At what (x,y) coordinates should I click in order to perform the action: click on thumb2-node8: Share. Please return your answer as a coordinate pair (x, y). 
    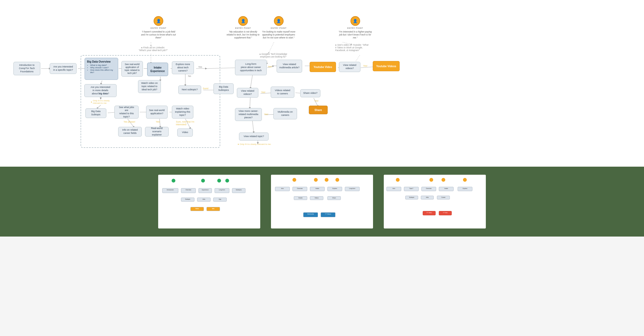
    Looking at the image, I should click on (334, 198).